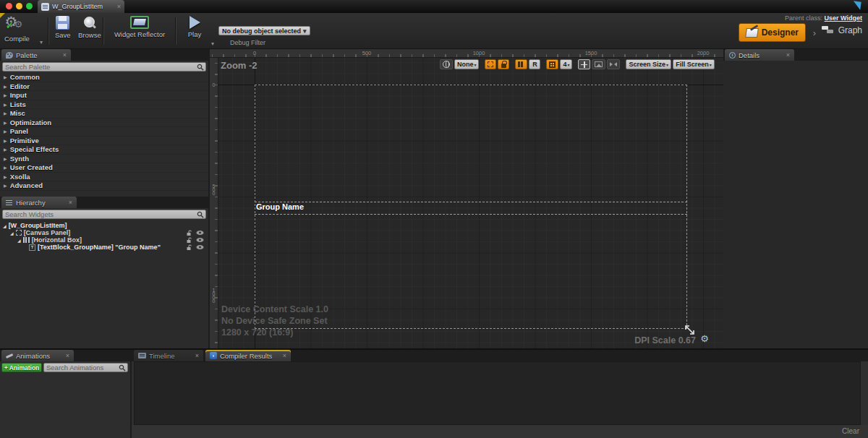 The height and width of the screenshot is (438, 868). I want to click on palette-category-misc: ▶Misc, so click(104, 114).